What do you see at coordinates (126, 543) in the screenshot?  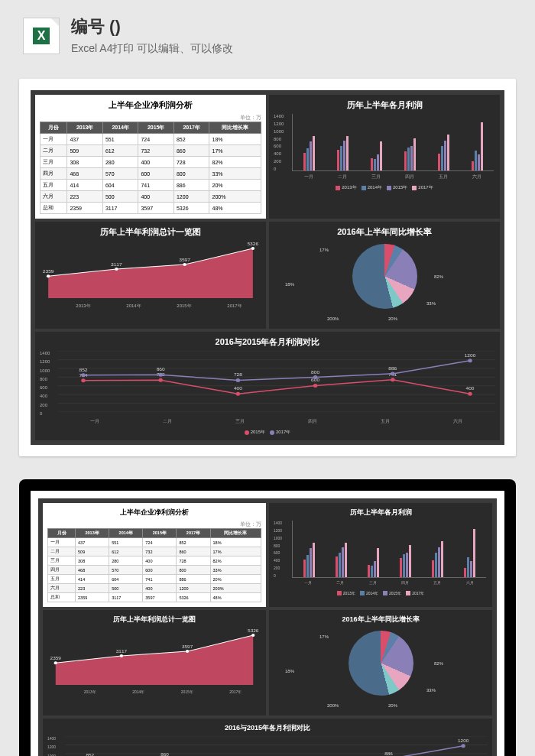 I see `table-cell: 551` at bounding box center [126, 543].